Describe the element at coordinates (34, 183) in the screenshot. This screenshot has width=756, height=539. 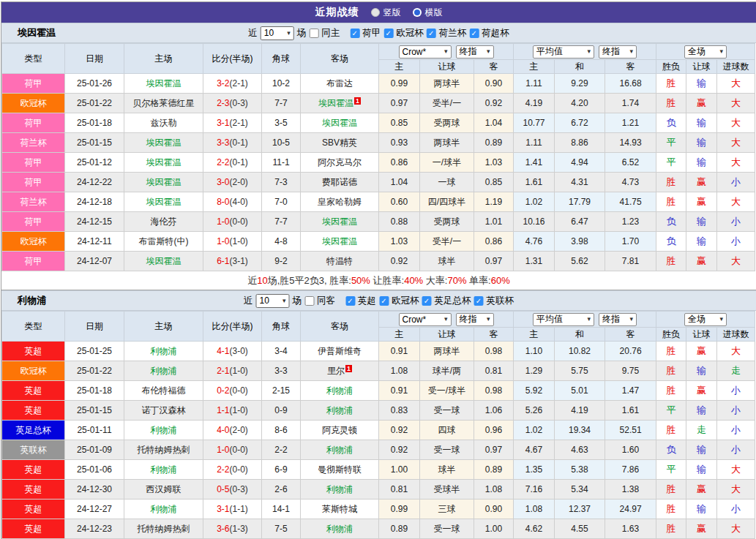
I see `league-badge: 荷甲` at that location.